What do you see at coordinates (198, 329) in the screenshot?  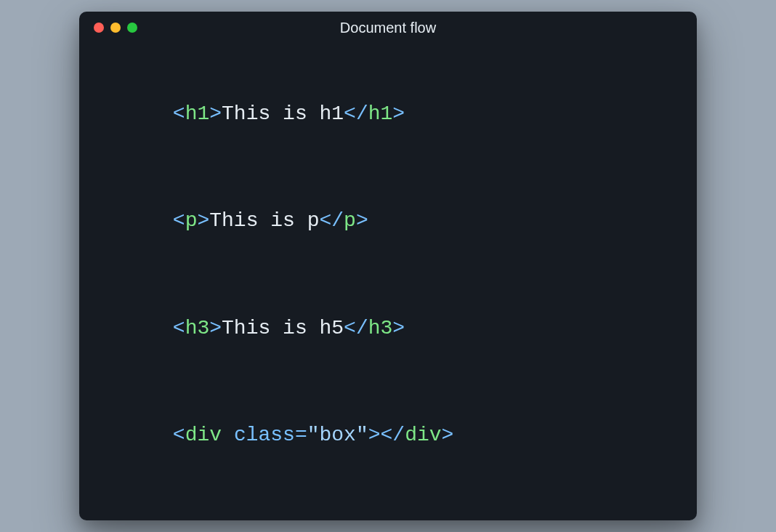 I see `tag-name: h3` at bounding box center [198, 329].